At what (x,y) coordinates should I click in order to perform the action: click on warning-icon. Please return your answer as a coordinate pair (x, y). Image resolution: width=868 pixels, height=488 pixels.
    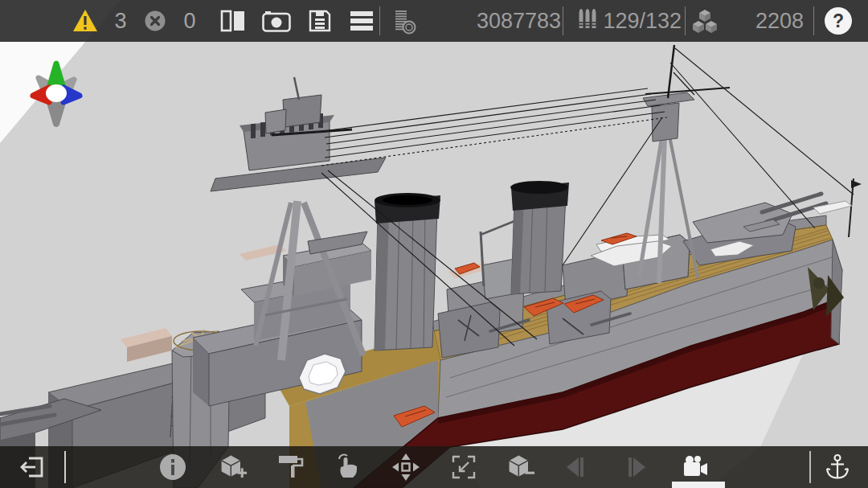
    Looking at the image, I should click on (85, 21).